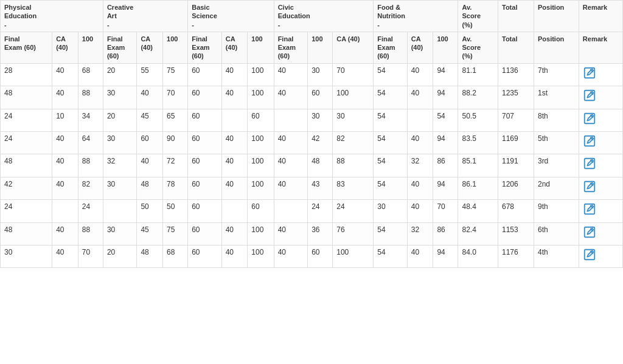 The height and width of the screenshot is (364, 623). What do you see at coordinates (556, 16) in the screenshot?
I see `position-header: Position` at bounding box center [556, 16].